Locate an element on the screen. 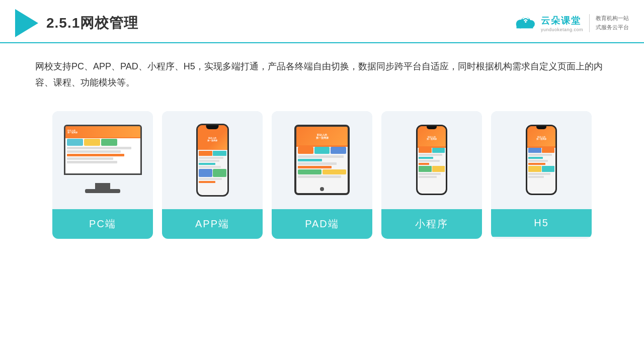 Image resolution: width=644 pixels, height=362 pixels. brand-slogan: 教育机构一站 式服务云平台 is located at coordinates (612, 23).